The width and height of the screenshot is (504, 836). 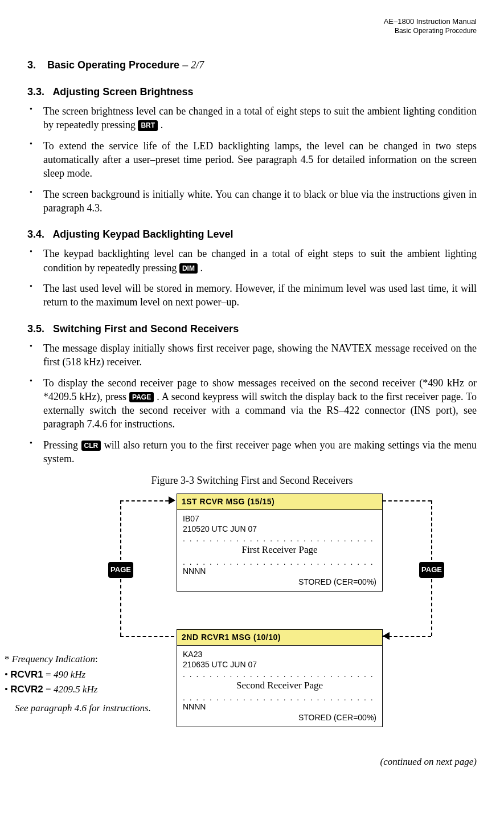 What do you see at coordinates (280, 502) in the screenshot?
I see `screen-title: 1ST RCVR MSG (15/15)` at bounding box center [280, 502].